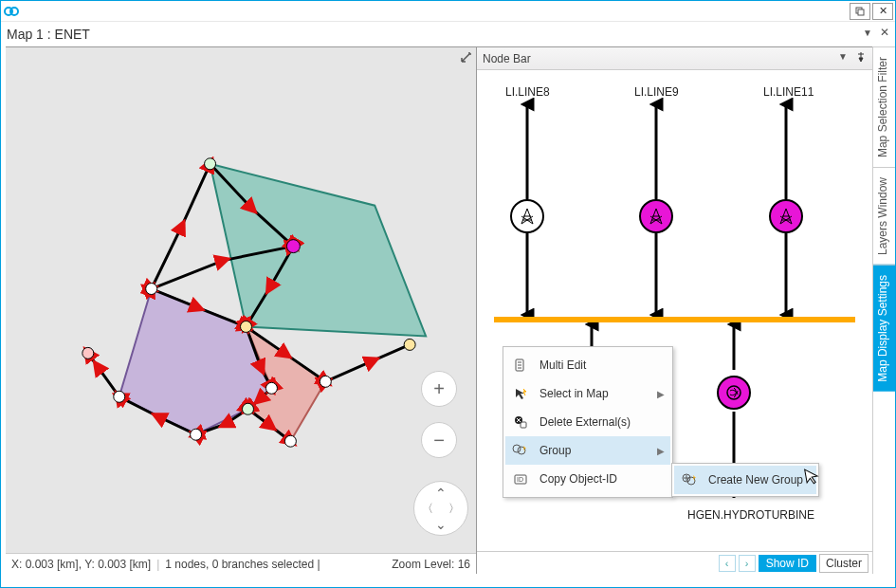  Describe the element at coordinates (844, 563) in the screenshot. I see `cluster-button: Cluster` at that location.